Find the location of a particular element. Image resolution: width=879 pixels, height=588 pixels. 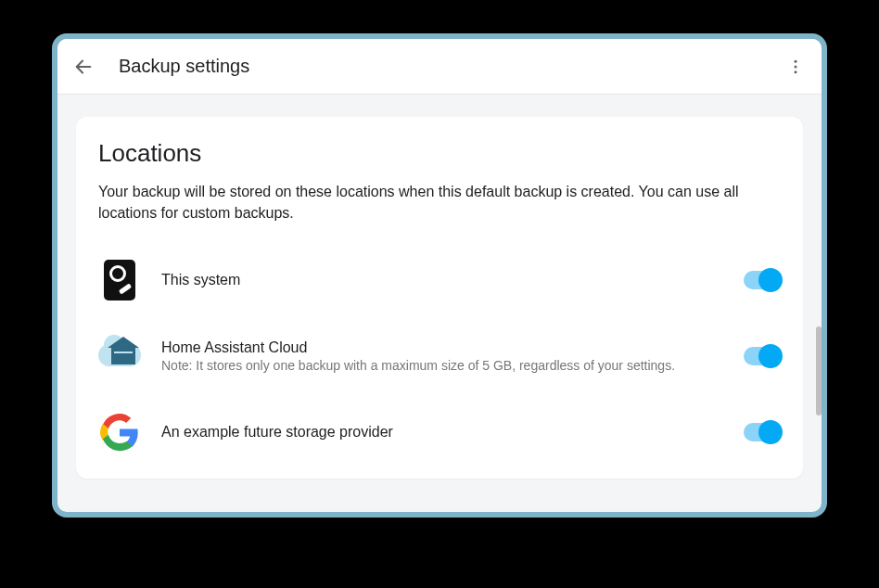

google-icon is located at coordinates (120, 432).